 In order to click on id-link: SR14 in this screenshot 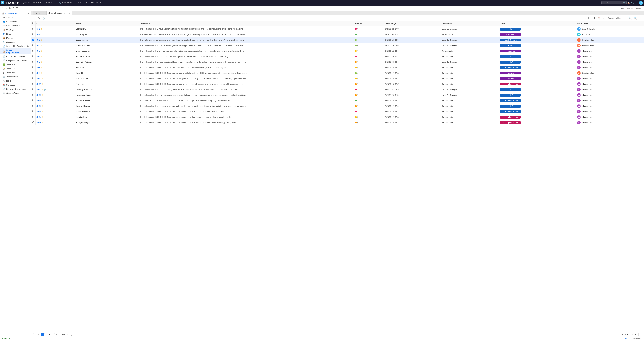, I will do `click(39, 101)`.